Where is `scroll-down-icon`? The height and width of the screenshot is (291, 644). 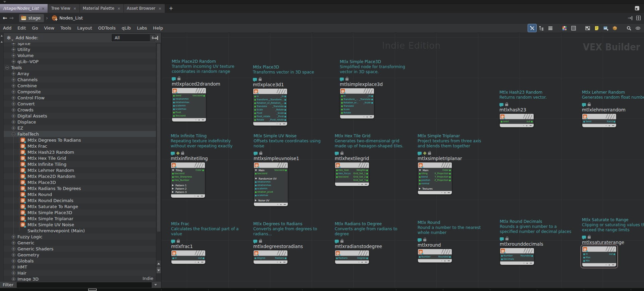 scroll-down-icon is located at coordinates (159, 270).